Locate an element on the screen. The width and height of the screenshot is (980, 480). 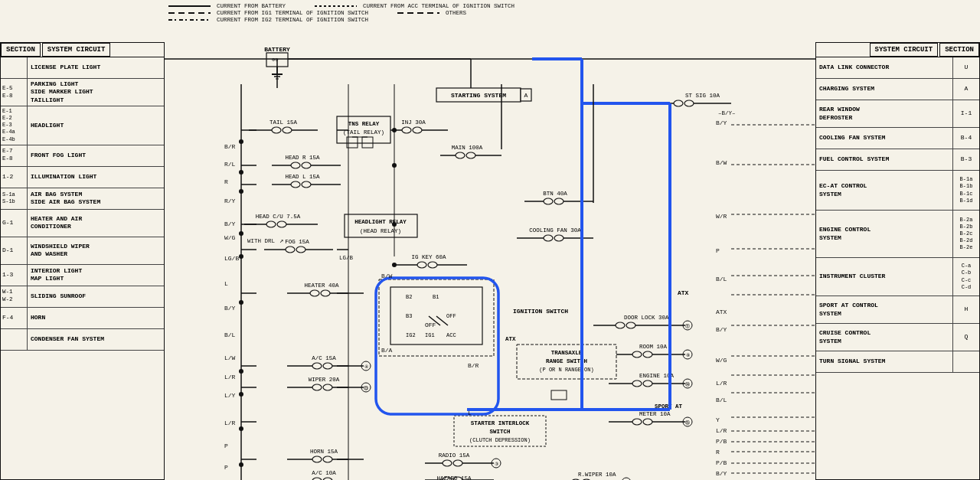
svg-text: STARTER INTERLOCK is located at coordinates (501, 423).